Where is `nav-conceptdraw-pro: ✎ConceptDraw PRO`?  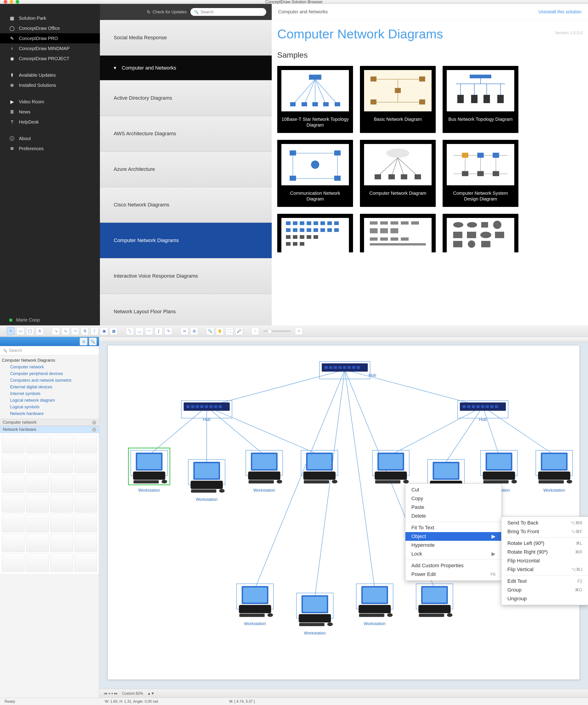 nav-conceptdraw-pro: ✎ConceptDraw PRO is located at coordinates (50, 38).